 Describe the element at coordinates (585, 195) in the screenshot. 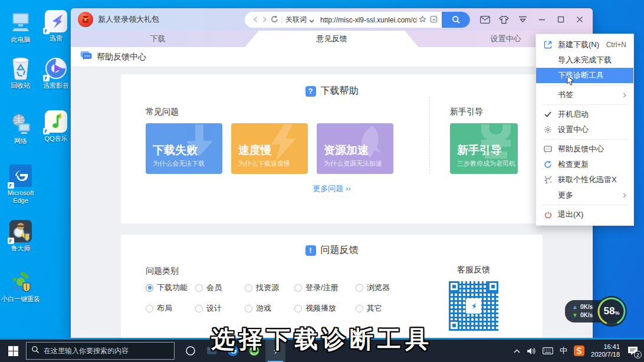

I see `menu-item-more: 更多` at that location.